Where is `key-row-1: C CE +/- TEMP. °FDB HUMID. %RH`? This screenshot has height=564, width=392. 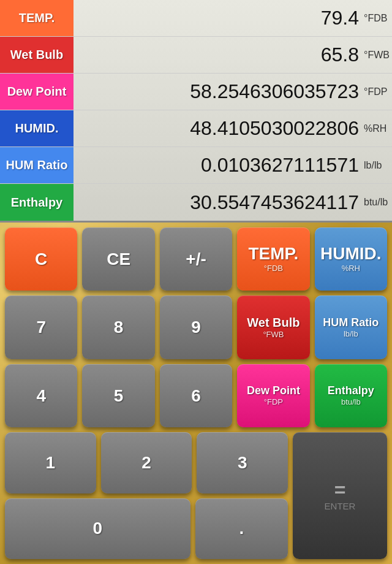
key-row-1: C CE +/- TEMP. °FDB HUMID. %RH is located at coordinates (196, 259).